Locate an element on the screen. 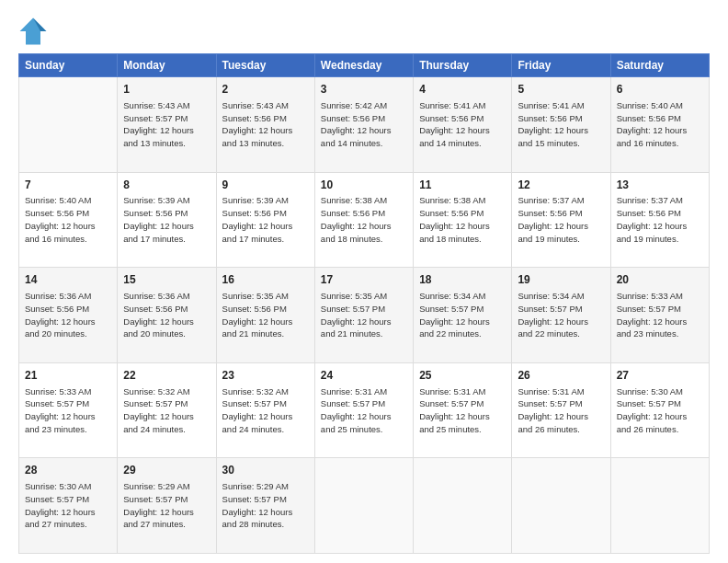 The width and height of the screenshot is (728, 563). cell-info: Sunrise: 5:43 AMSunset: 5:56 PMDaylight:… is located at coordinates (266, 125).